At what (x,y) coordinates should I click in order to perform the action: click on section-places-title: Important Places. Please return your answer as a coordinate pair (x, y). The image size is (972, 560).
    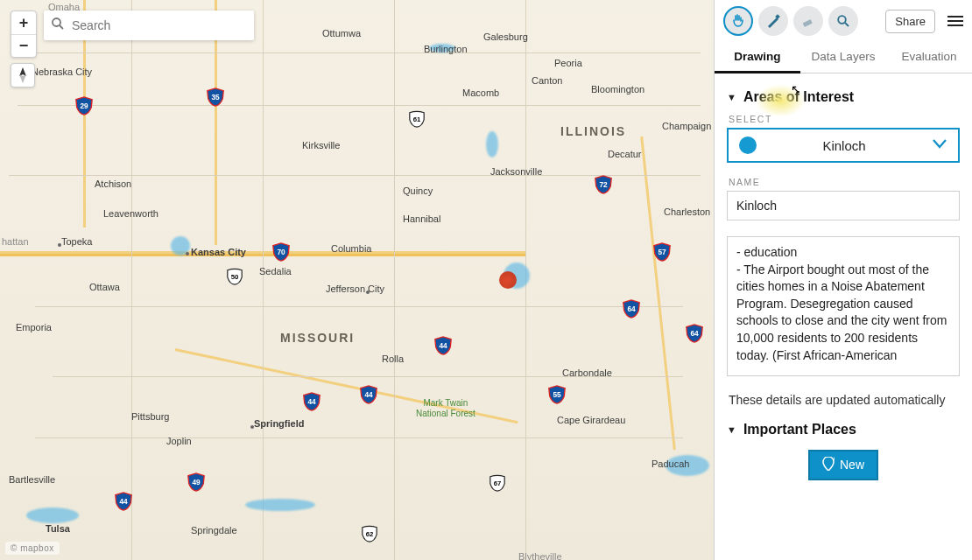
    Looking at the image, I should click on (800, 430).